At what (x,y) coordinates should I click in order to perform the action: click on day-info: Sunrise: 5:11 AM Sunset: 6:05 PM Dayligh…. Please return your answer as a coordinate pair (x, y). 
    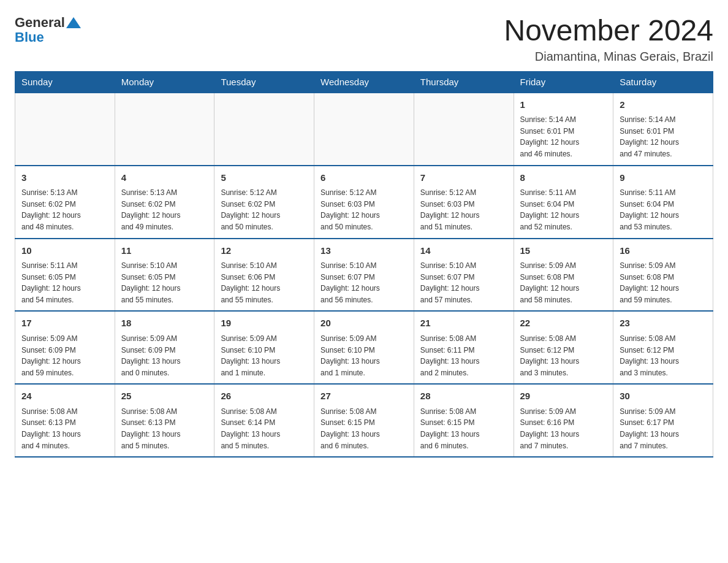
    Looking at the image, I should click on (65, 283).